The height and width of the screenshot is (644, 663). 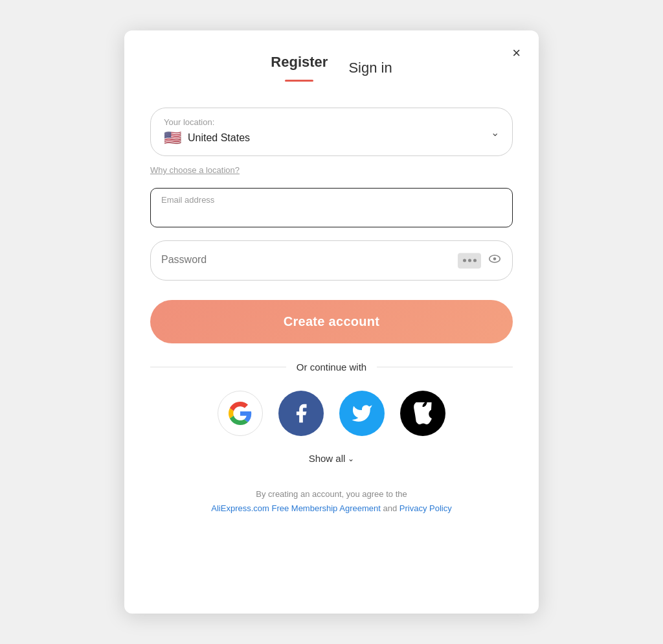 I want to click on tab-register: Register, so click(x=299, y=65).